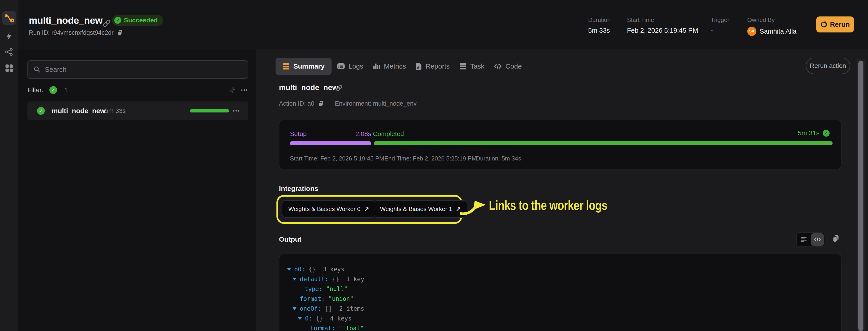 The image size is (868, 331). What do you see at coordinates (752, 31) in the screenshot?
I see `avatar: SA` at bounding box center [752, 31].